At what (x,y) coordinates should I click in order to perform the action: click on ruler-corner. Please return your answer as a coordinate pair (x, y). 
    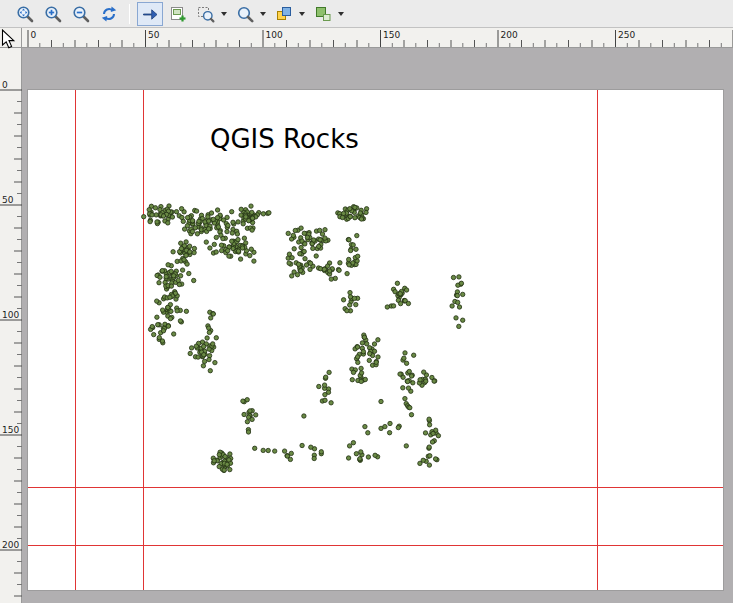
    Looking at the image, I should click on (11, 38).